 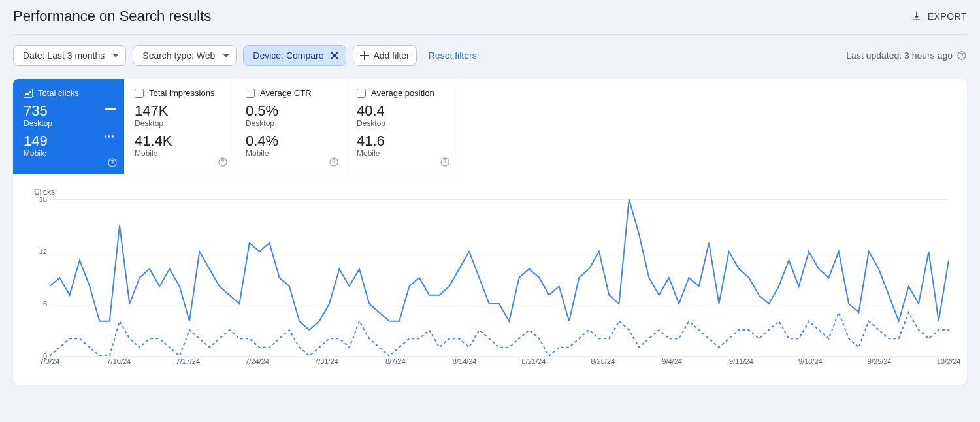 I want to click on x-tick: 7/24/24, so click(x=257, y=361).